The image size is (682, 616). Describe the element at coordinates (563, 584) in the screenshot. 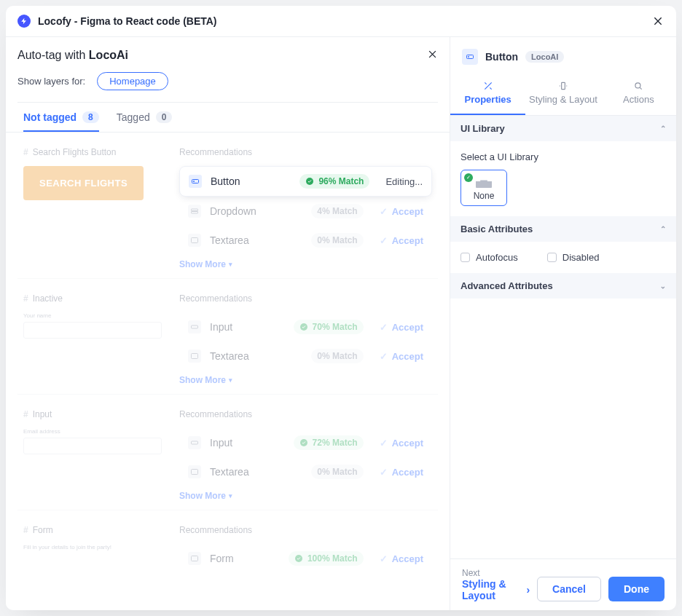

I see `right-footer: Next Styling & Layout Cancel Done` at that location.